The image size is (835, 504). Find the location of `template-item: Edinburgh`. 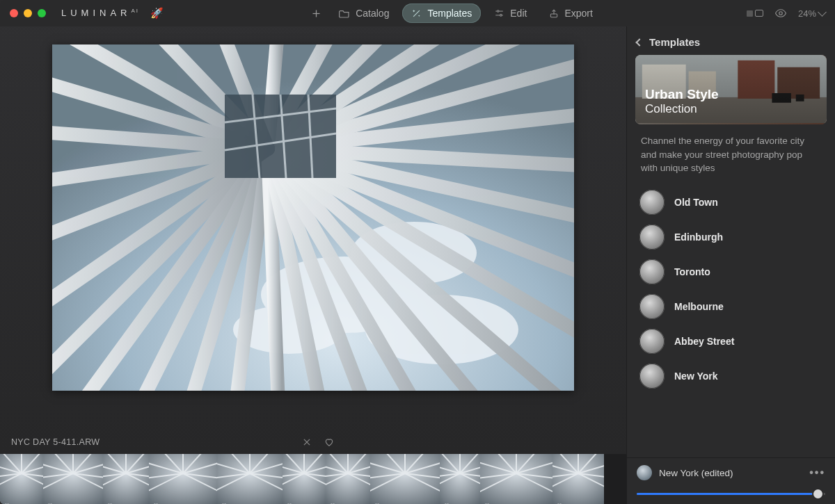

template-item: Edinburgh is located at coordinates (732, 237).